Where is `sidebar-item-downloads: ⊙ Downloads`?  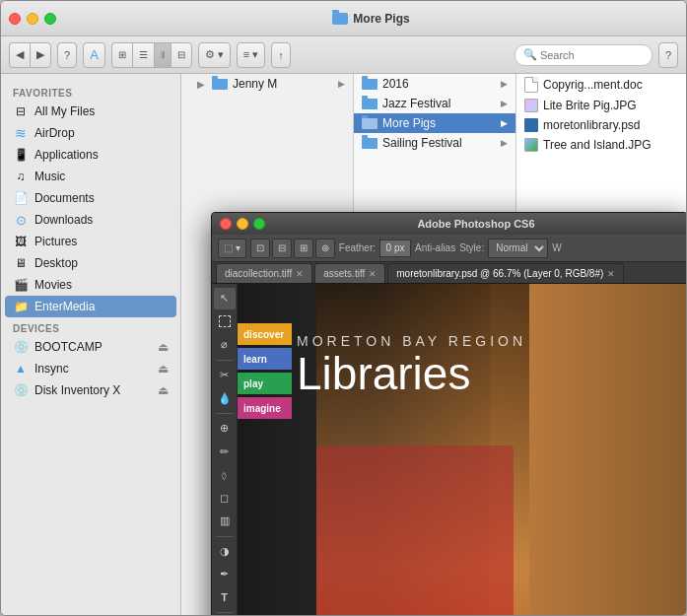
sidebar-item-downloads: ⊙ Downloads is located at coordinates (91, 220).